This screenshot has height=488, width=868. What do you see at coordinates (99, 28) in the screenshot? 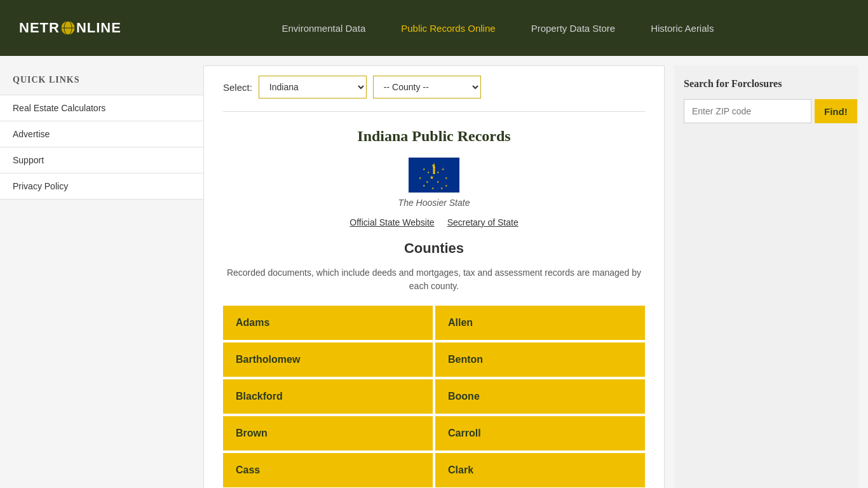
I see `logo-text-nline: NLINE` at bounding box center [99, 28].